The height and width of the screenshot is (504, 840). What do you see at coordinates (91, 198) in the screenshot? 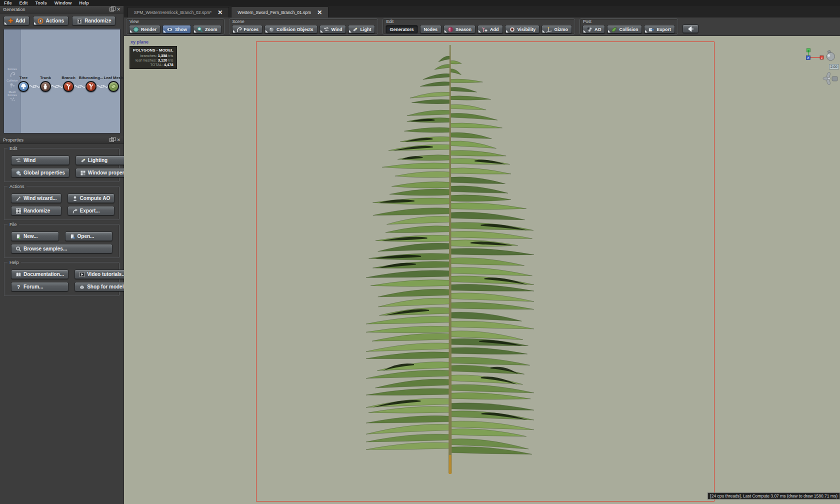
I see `compute-ao-button: Compute AO` at bounding box center [91, 198].